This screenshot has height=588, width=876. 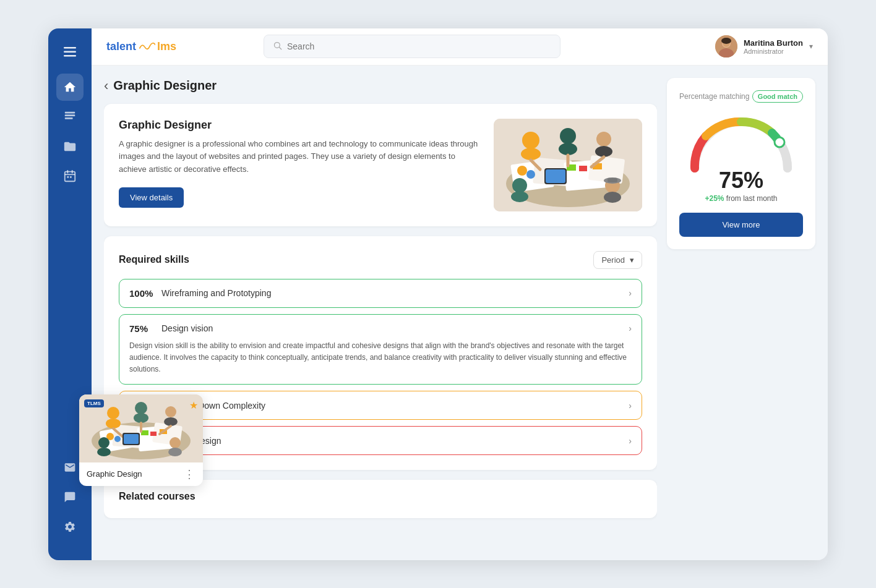 What do you see at coordinates (121, 47) in the screenshot?
I see `logo-talent: talent` at bounding box center [121, 47].